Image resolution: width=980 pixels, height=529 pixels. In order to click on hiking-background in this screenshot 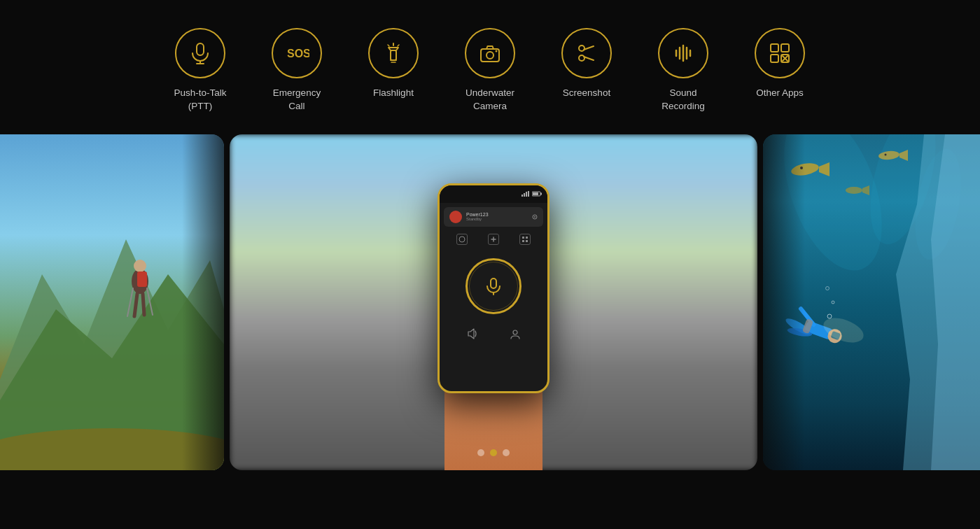, I will do `click(112, 302)`.